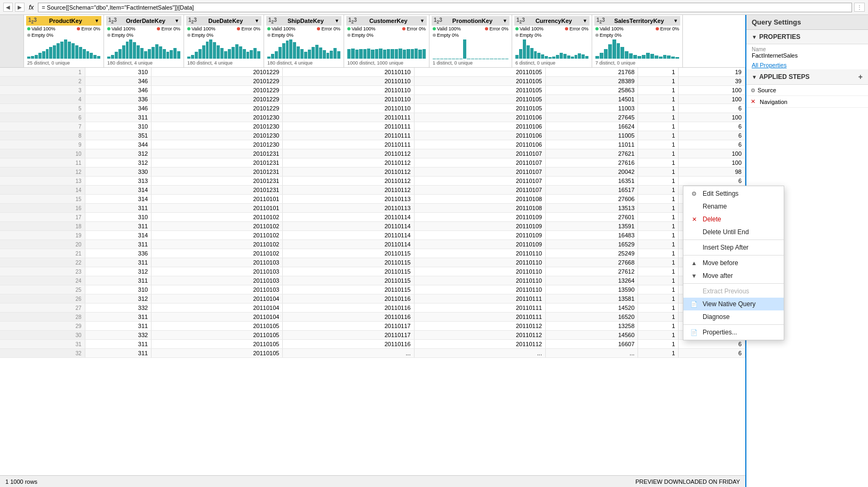  I want to click on step-settings-icon: ⚙, so click(753, 91).